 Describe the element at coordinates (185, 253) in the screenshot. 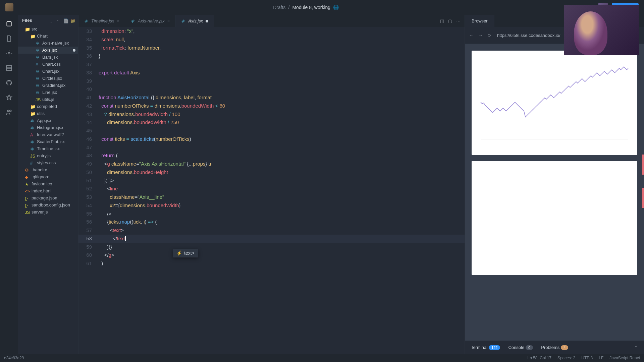

I see `autocomplete-popup: ⚡text>` at that location.